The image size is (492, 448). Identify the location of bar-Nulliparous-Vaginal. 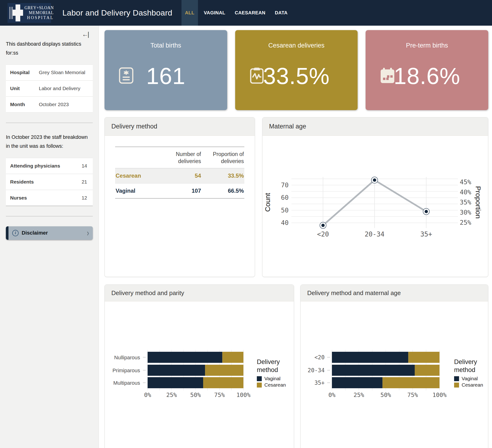
(185, 357).